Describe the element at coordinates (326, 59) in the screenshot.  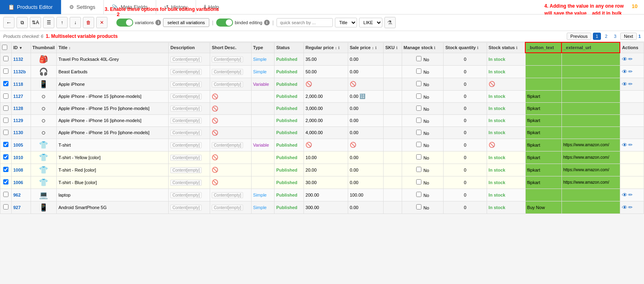
I see `row-regular-price: 35.00` at that location.